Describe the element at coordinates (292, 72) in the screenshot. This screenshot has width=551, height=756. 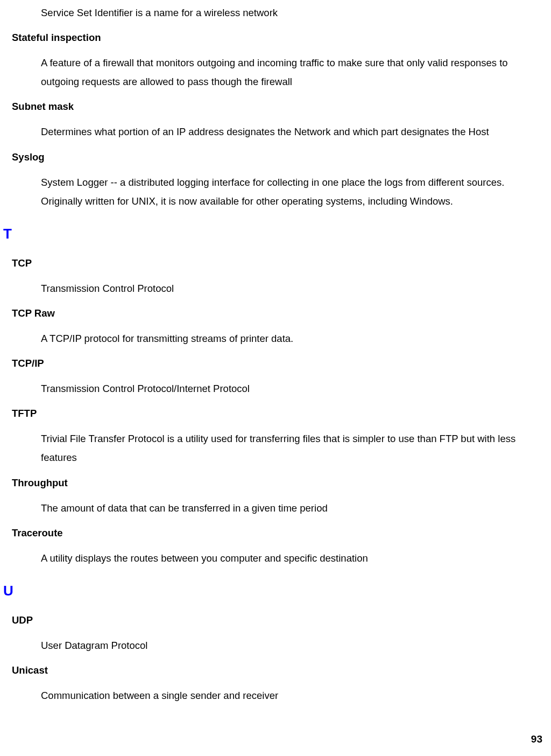
I see `glossary-definition: A feature of a firewall that monitors ou…` at that location.